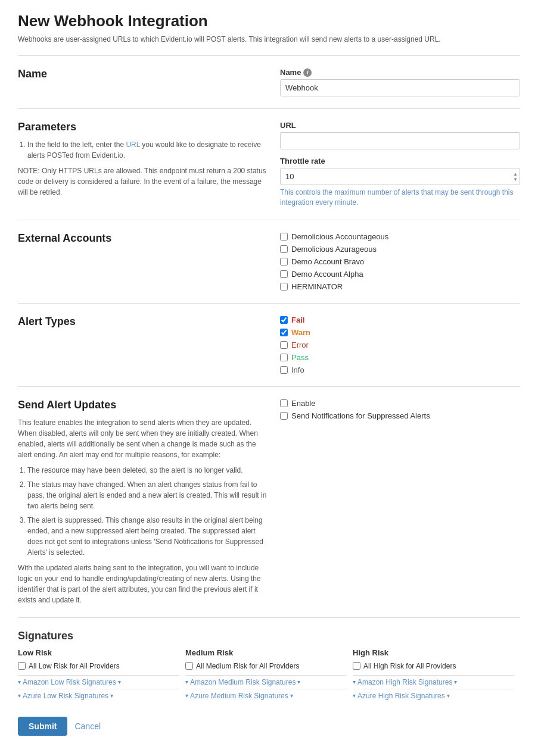 The width and height of the screenshot is (538, 756). What do you see at coordinates (284, 370) in the screenshot?
I see `alert-type-info-checkbox` at bounding box center [284, 370].